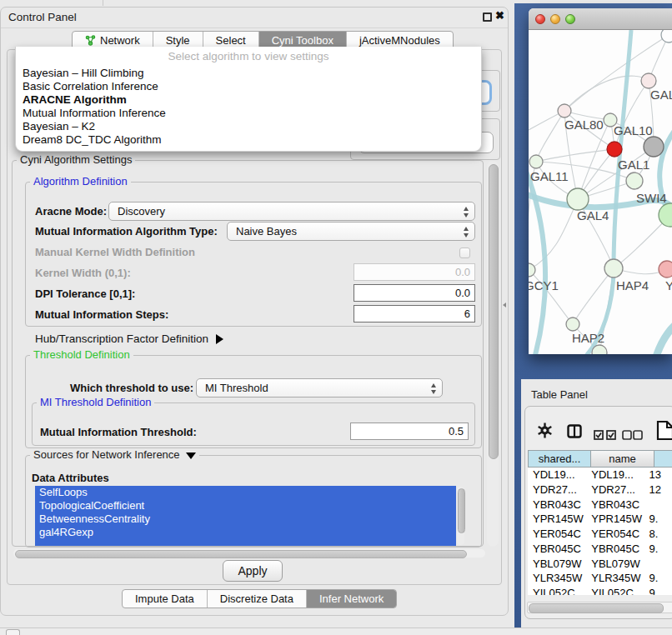  I want to click on network-node-gcy1, so click(532, 270).